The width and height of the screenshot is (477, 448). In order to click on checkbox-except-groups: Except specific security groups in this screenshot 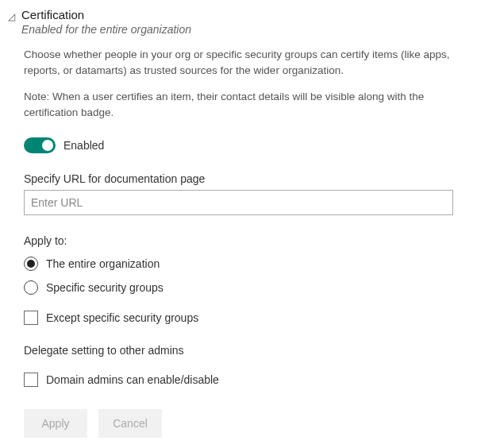, I will do `click(238, 318)`.